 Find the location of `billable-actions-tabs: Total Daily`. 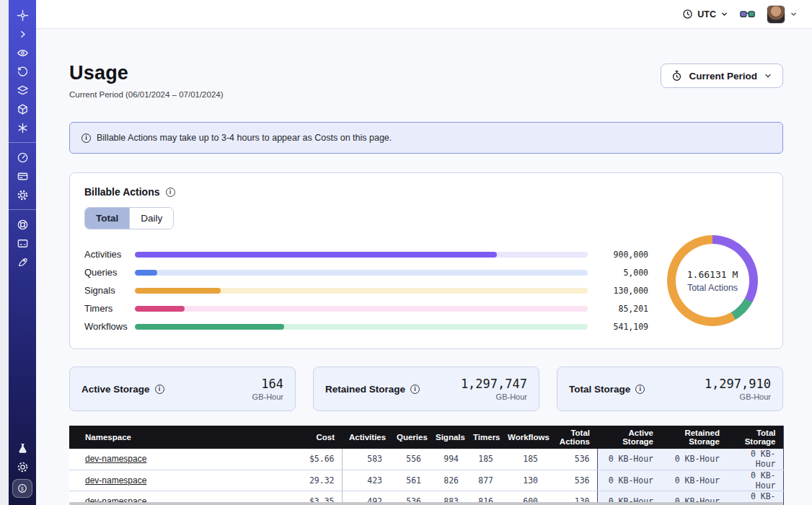

billable-actions-tabs: Total Daily is located at coordinates (129, 218).